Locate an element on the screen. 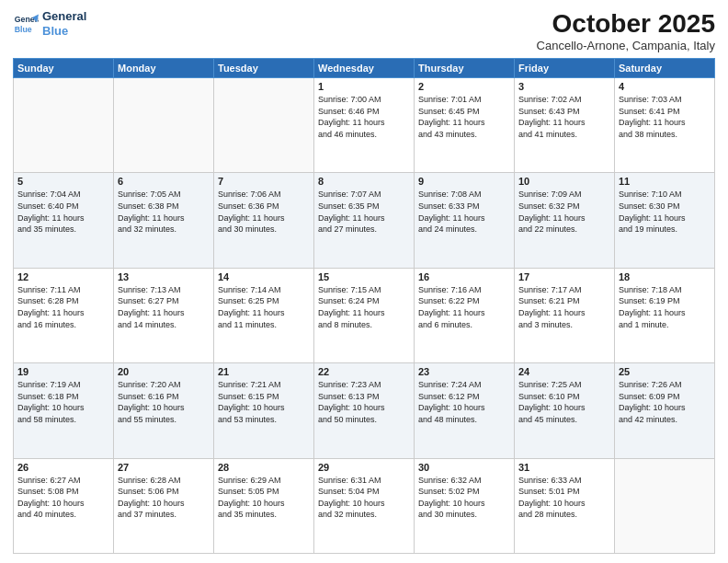  day-info: Sunrise: 6:31 AM Sunset: 5:04 PM Dayligh… is located at coordinates (364, 498).